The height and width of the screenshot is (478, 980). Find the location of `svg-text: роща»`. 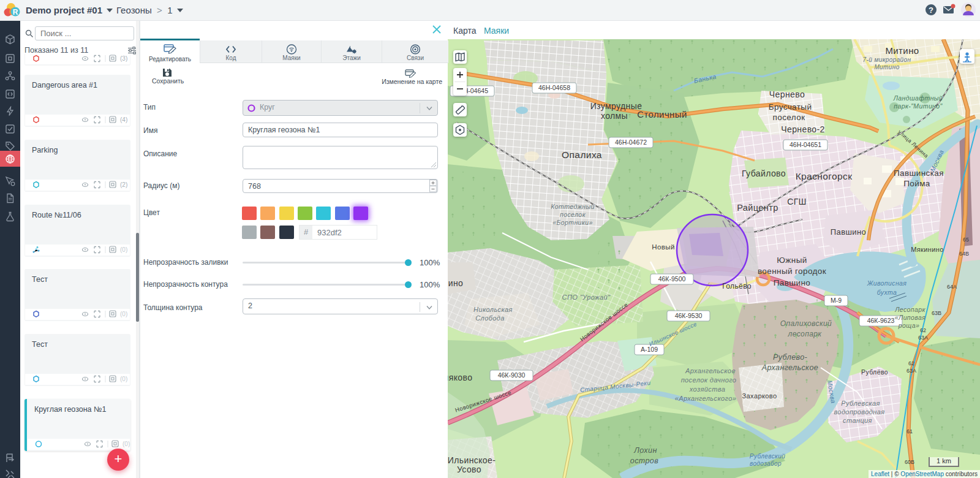

svg-text: роща» is located at coordinates (909, 325).